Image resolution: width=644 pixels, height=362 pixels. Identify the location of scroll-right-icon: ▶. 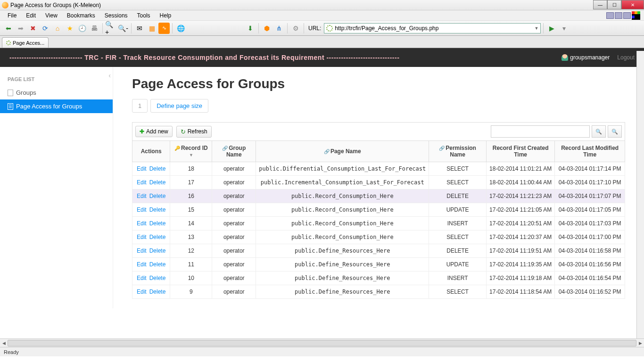
(640, 343).